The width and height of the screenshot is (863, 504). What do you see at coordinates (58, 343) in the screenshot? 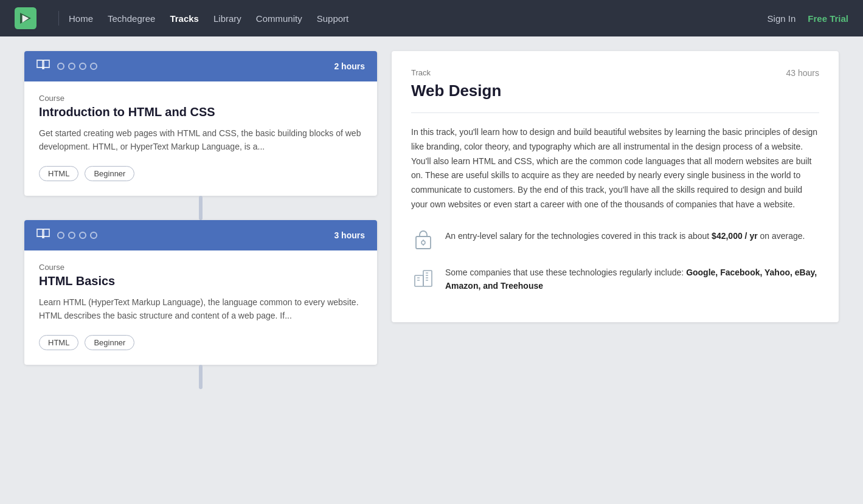
I see `course2-tag-html: HTML` at bounding box center [58, 343].